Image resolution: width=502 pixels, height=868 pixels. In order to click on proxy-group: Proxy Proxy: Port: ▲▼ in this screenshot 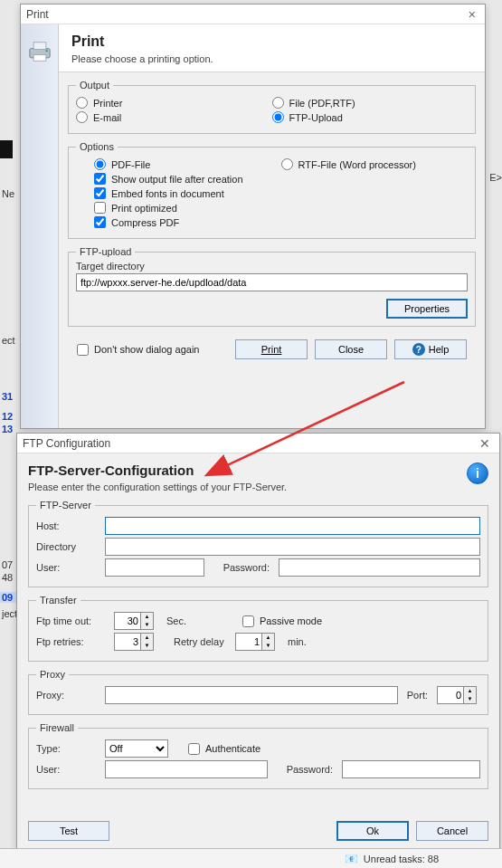, I will do `click(259, 692)`.